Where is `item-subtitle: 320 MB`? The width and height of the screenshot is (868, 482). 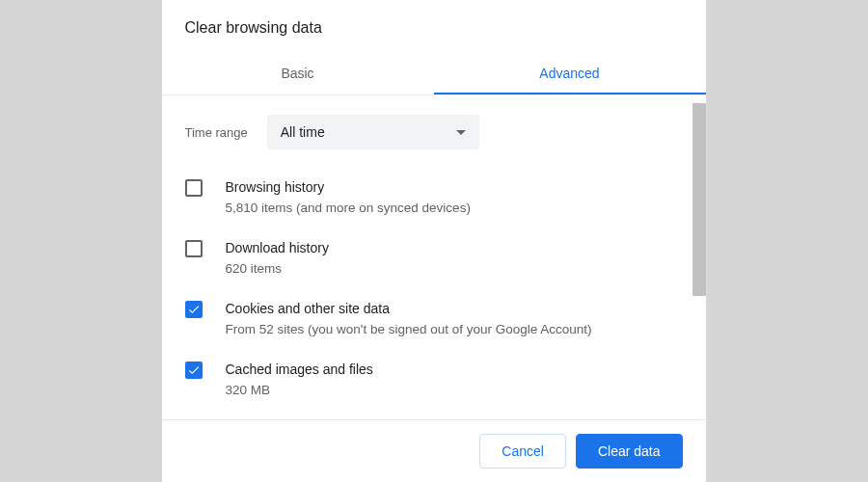
item-subtitle: 320 MB is located at coordinates (454, 389).